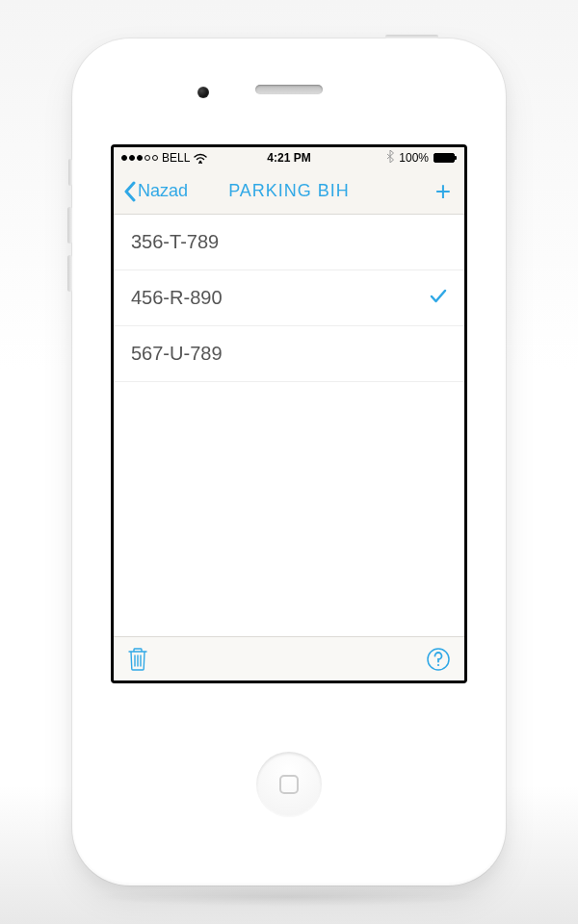 The height and width of the screenshot is (924, 578). Describe the element at coordinates (289, 784) in the screenshot. I see `phone-bottom-bezel` at that location.